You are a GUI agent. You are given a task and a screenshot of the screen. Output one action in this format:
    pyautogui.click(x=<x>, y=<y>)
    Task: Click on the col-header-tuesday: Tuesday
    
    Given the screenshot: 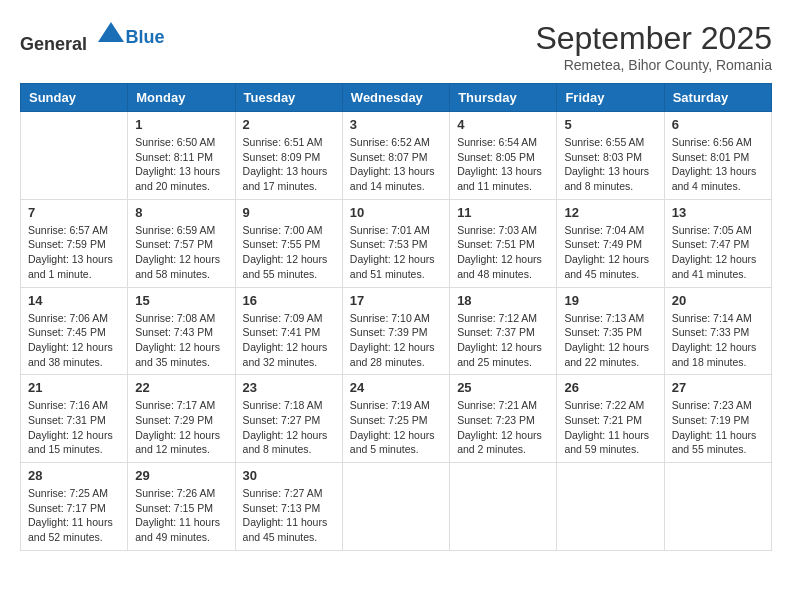 What is the action you would take?
    pyautogui.click(x=288, y=98)
    